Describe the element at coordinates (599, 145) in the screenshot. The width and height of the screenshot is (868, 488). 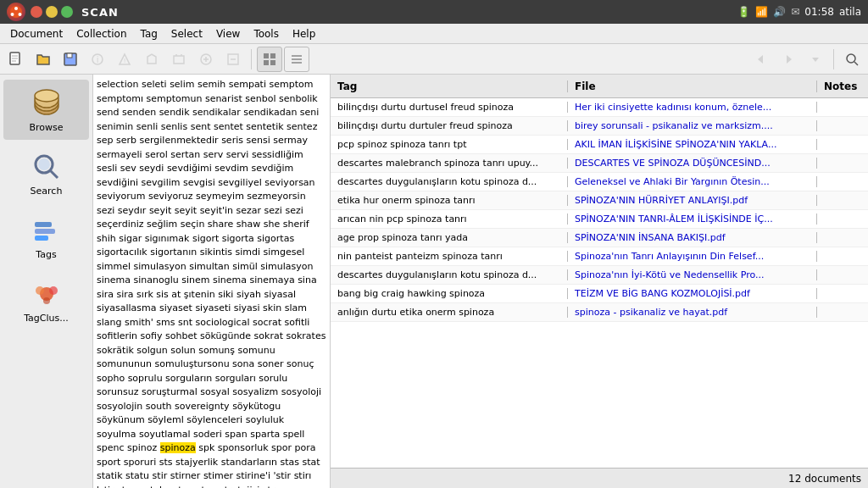
I see `table-row: pcp spinoz spinoza tanrı tpt AKIL İMAN İ…` at that location.